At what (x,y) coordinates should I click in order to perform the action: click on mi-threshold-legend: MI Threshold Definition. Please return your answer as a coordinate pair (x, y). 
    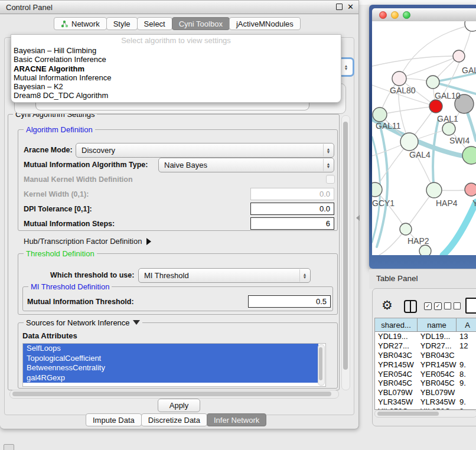
    Looking at the image, I should click on (70, 287).